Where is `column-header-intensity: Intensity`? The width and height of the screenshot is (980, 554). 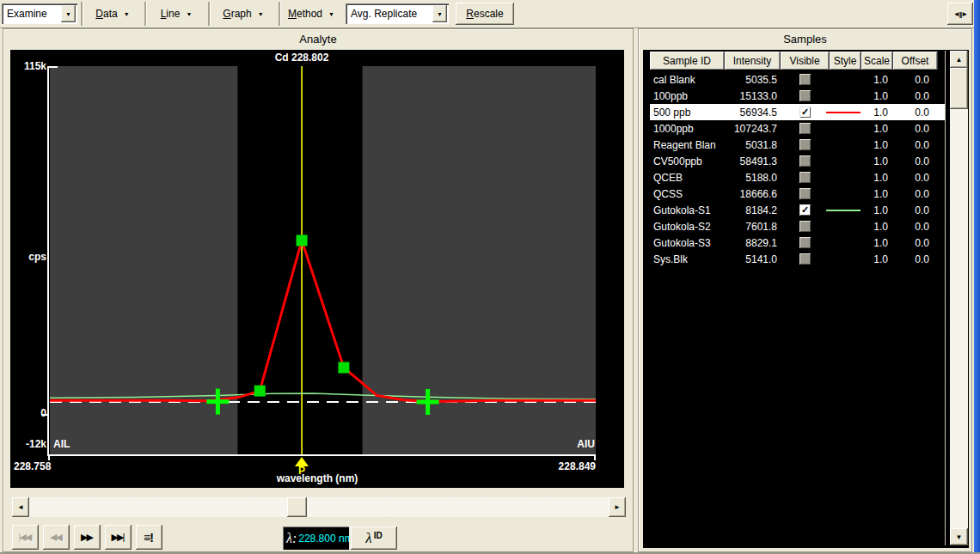 column-header-intensity: Intensity is located at coordinates (753, 60).